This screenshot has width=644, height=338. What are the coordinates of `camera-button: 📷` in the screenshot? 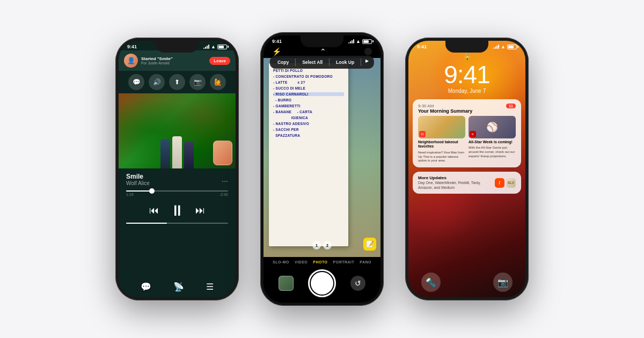 It's located at (503, 282).